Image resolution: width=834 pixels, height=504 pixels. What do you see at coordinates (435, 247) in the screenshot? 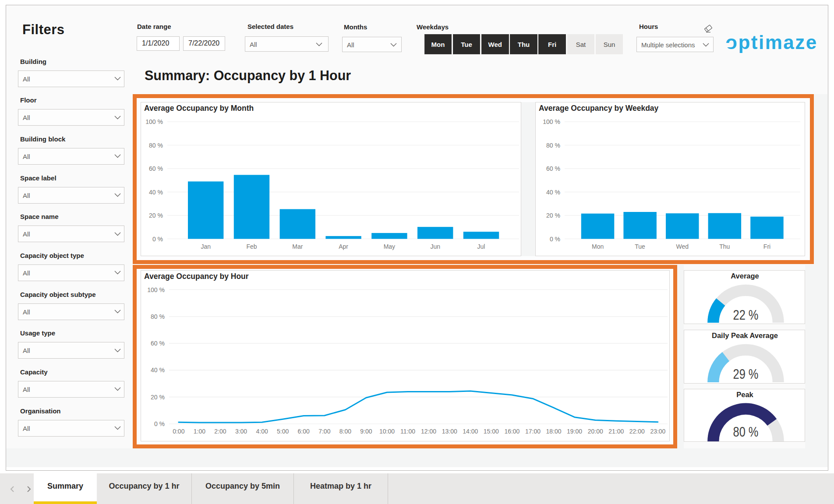
I see `svg-text: Jun` at bounding box center [435, 247].